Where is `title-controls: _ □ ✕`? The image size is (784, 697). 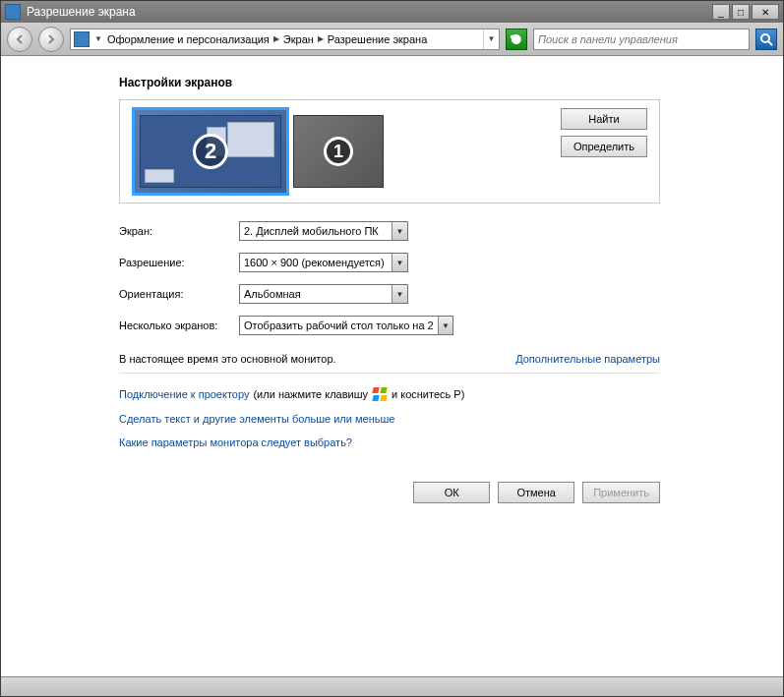
title-controls: _ □ ✕ is located at coordinates (746, 12).